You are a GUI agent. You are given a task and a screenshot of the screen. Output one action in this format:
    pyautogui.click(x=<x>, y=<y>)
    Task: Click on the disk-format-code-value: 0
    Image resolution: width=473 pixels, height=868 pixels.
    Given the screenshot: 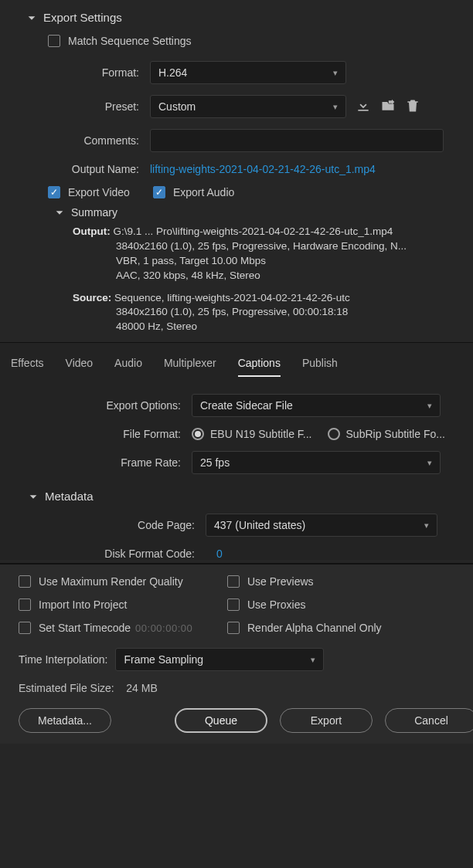 What is the action you would take?
    pyautogui.click(x=219, y=554)
    